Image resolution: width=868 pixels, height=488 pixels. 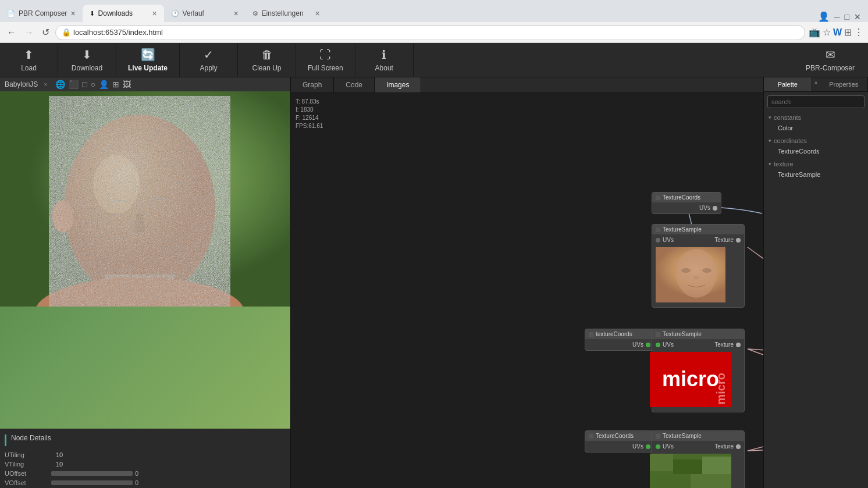 I want to click on voffset-slider, so click(x=92, y=483).